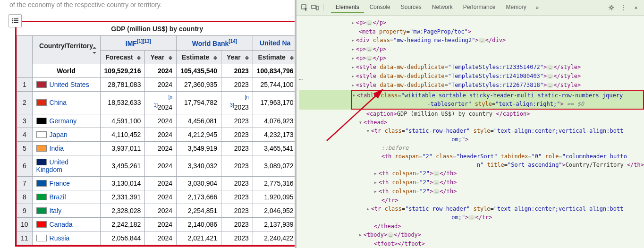  Describe the element at coordinates (442, 8) in the screenshot. I see `tab-network: Network` at that location.